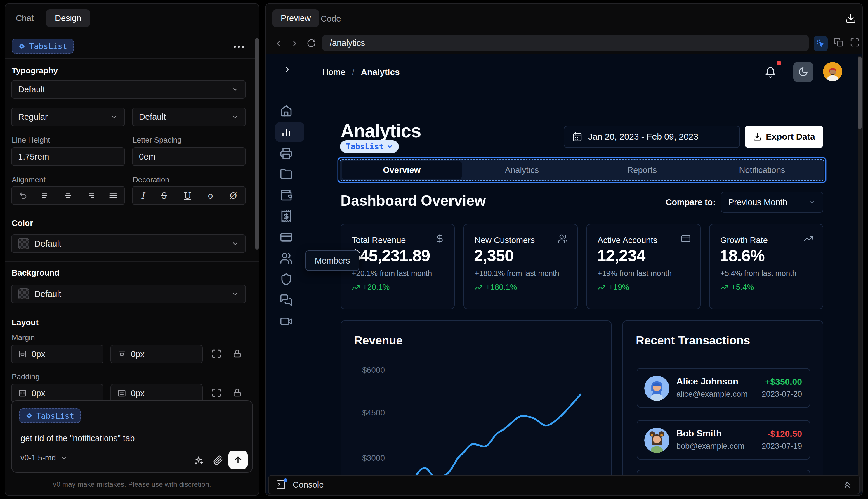  What do you see at coordinates (128, 294) in the screenshot?
I see `background-select: Default` at bounding box center [128, 294].